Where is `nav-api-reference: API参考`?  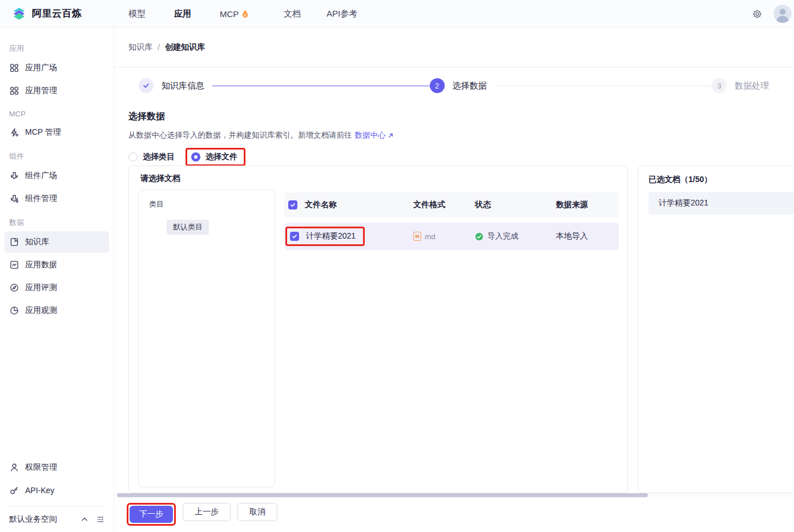 nav-api-reference: API参考 is located at coordinates (342, 14).